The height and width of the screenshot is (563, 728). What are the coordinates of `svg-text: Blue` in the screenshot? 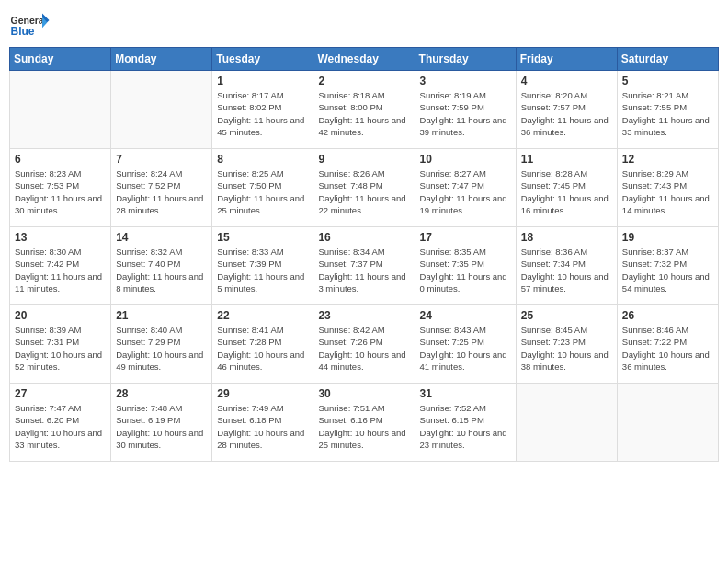 It's located at (23, 31).